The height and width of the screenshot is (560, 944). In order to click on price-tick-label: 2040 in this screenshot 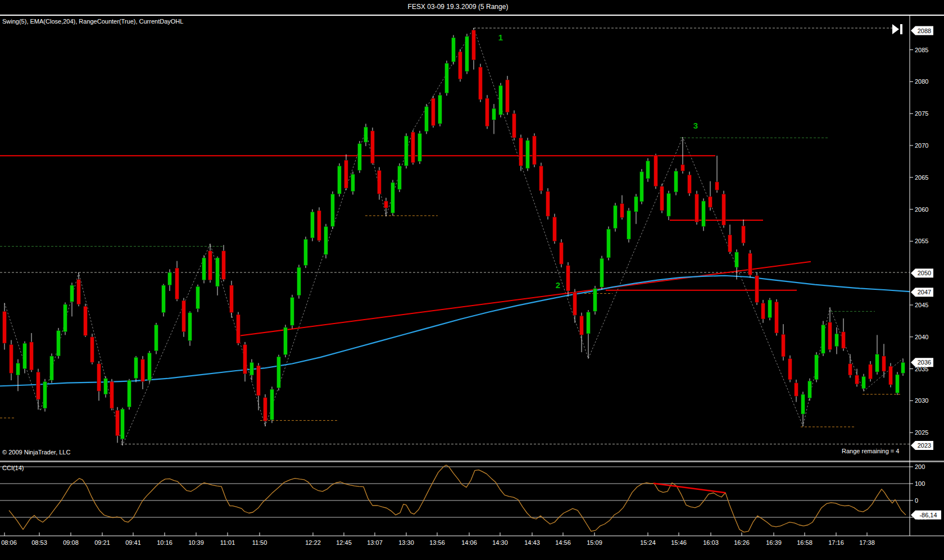, I will do `click(922, 337)`.